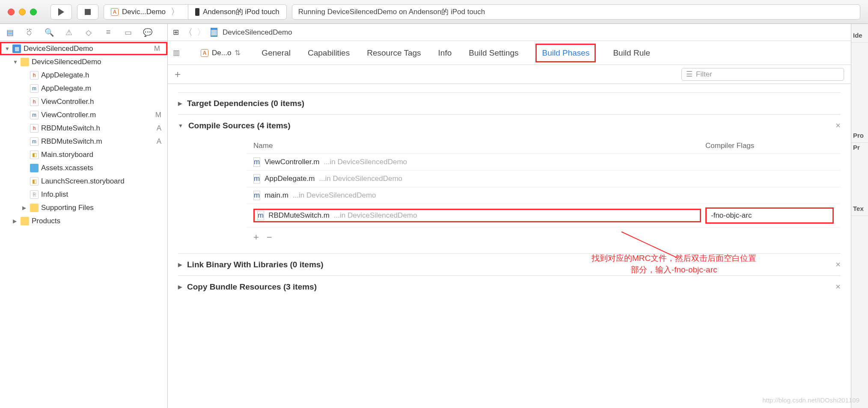 Image resolution: width=868 pixels, height=408 pixels. I want to click on phase-target-dependencies: ▶ Target Dependencies (0 items), so click(509, 103).